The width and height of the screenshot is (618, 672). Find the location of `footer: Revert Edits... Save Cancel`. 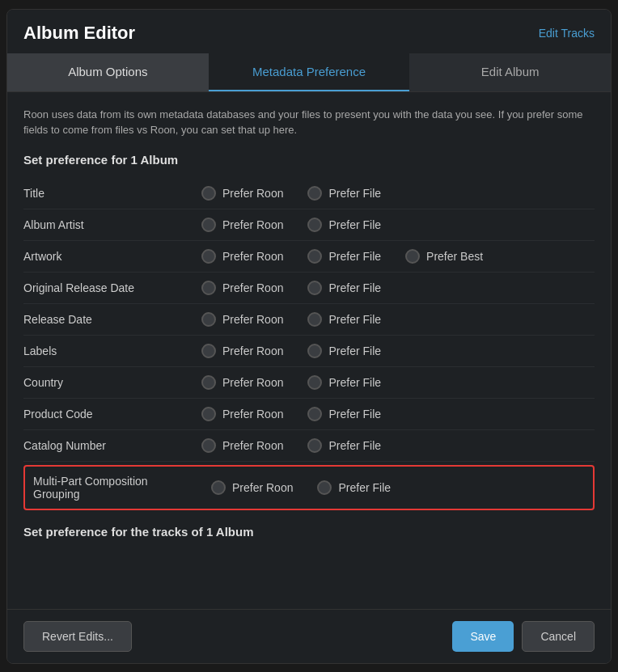

footer: Revert Edits... Save Cancel is located at coordinates (309, 636).